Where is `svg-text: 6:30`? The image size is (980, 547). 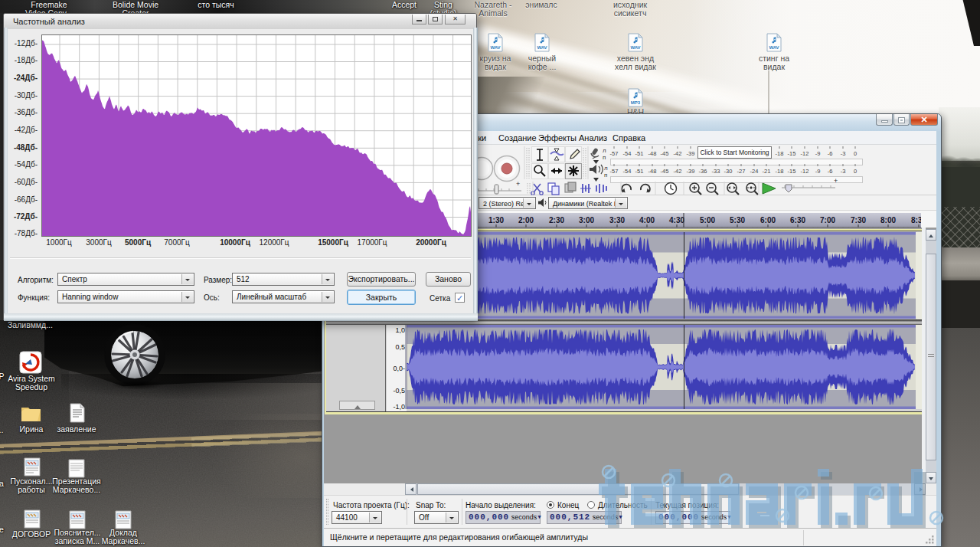
svg-text: 6:30 is located at coordinates (798, 221).